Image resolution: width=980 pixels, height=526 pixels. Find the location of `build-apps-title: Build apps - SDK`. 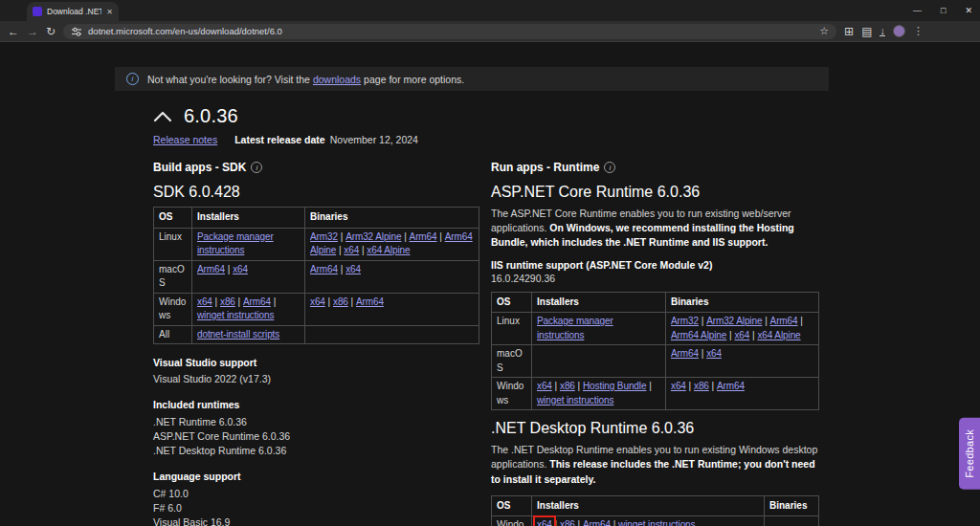

build-apps-title: Build apps - SDK is located at coordinates (199, 167).